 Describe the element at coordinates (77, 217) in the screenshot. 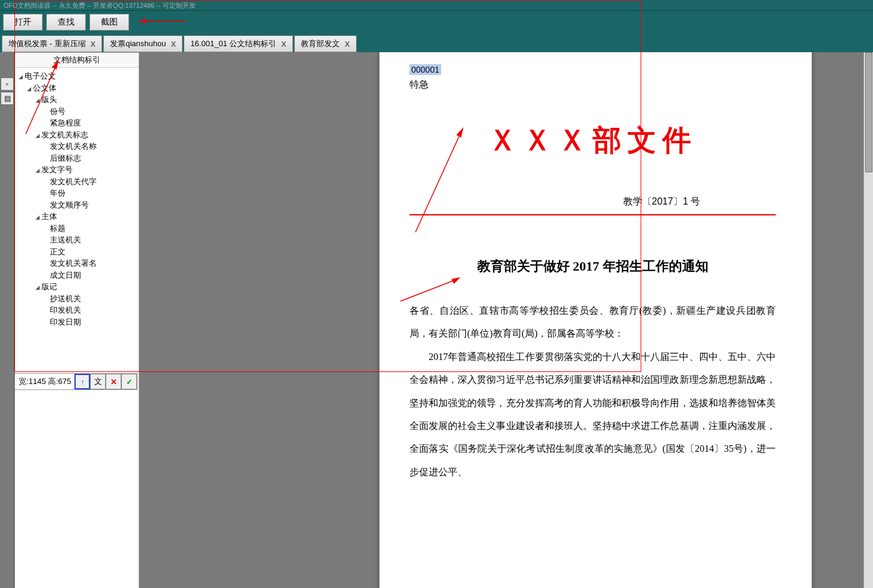

I see `tree-item: ◢主体` at that location.